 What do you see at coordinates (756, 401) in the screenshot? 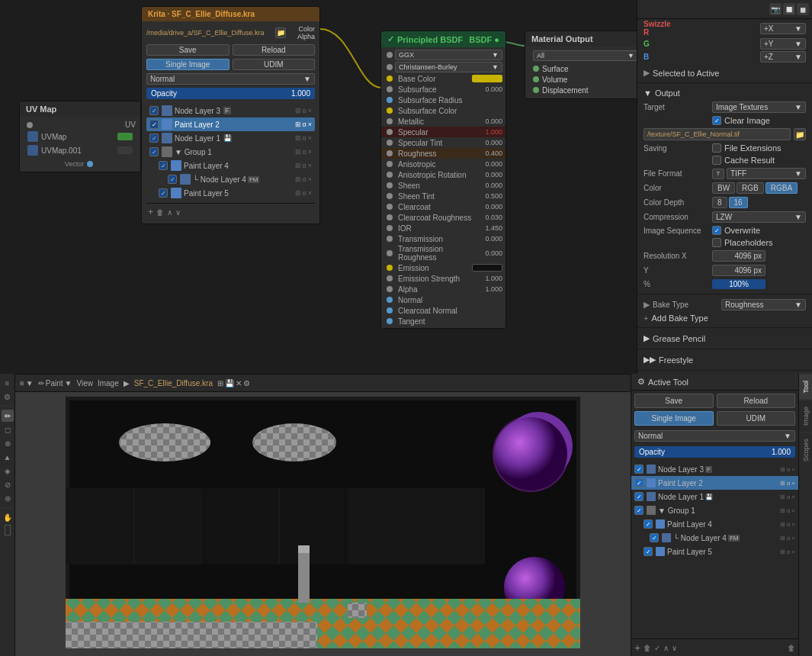
I see `bottom-reload-btn: Reload` at bounding box center [756, 401].